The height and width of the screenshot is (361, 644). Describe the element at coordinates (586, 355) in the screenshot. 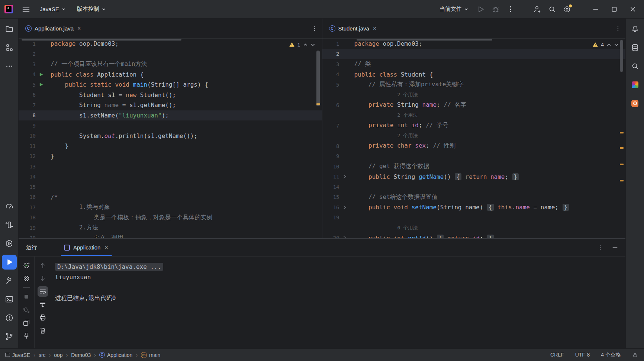

I see `status-right-items: CRLFUTF-84 个空格` at that location.